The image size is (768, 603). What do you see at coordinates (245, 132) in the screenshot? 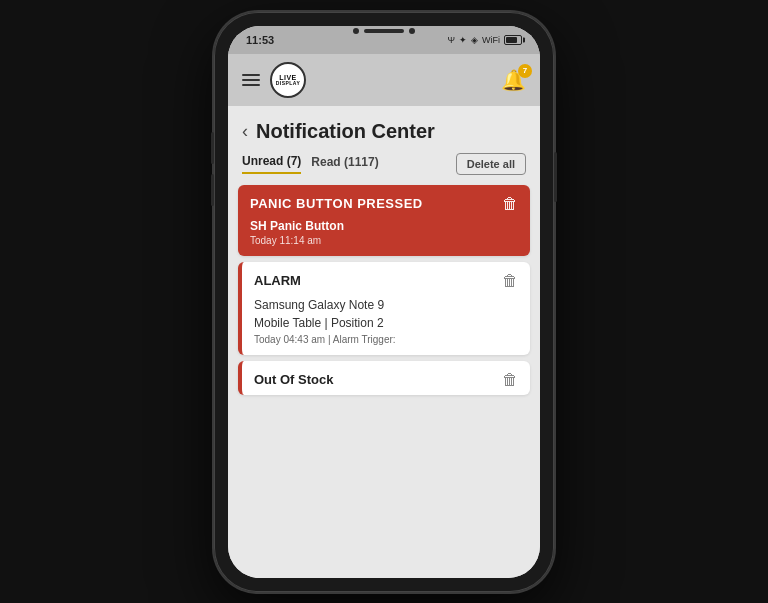
I see `back-button: ‹` at bounding box center [245, 132].